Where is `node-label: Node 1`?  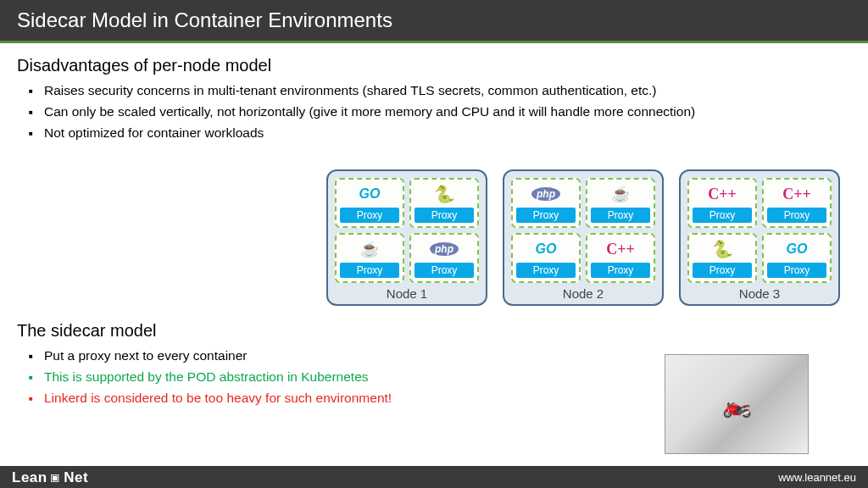 node-label: Node 1 is located at coordinates (407, 293).